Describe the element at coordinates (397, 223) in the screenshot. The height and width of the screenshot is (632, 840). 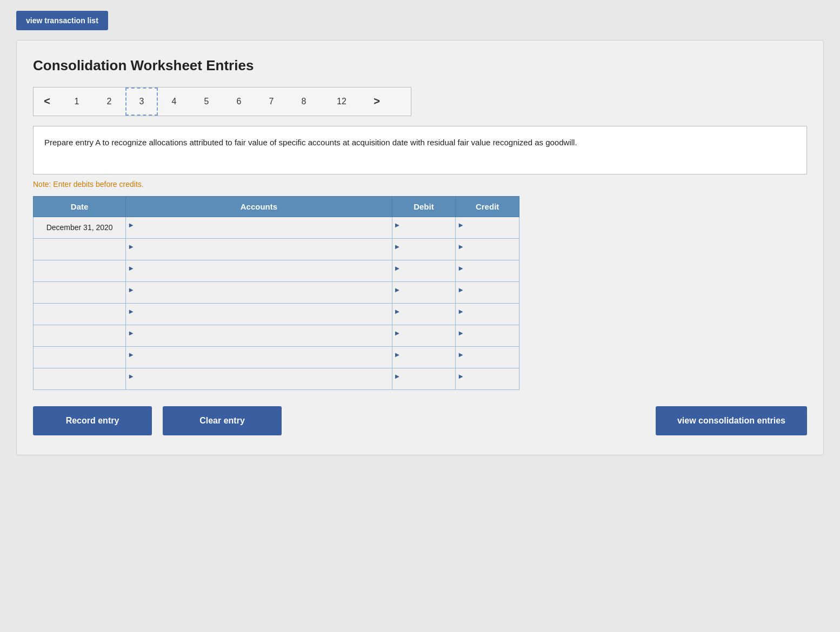
I see `debit-arrow-1: ►` at that location.